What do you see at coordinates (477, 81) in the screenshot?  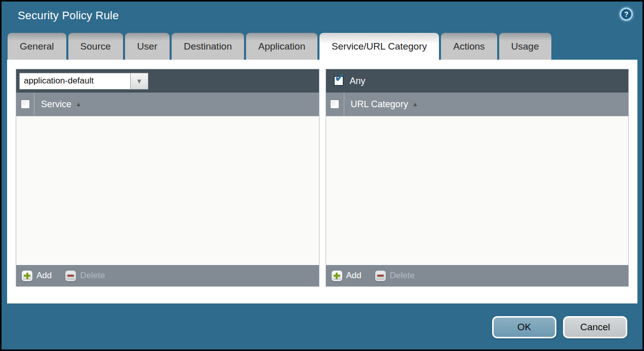 I see `url-category-toolbar: ✔ Any` at bounding box center [477, 81].